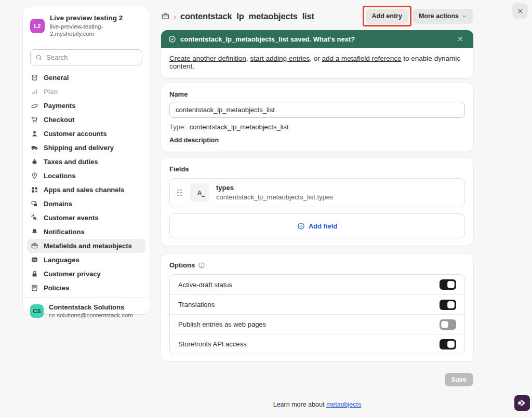 The width and height of the screenshot is (532, 417). I want to click on sidebar-item-checkout: Checkout, so click(86, 119).